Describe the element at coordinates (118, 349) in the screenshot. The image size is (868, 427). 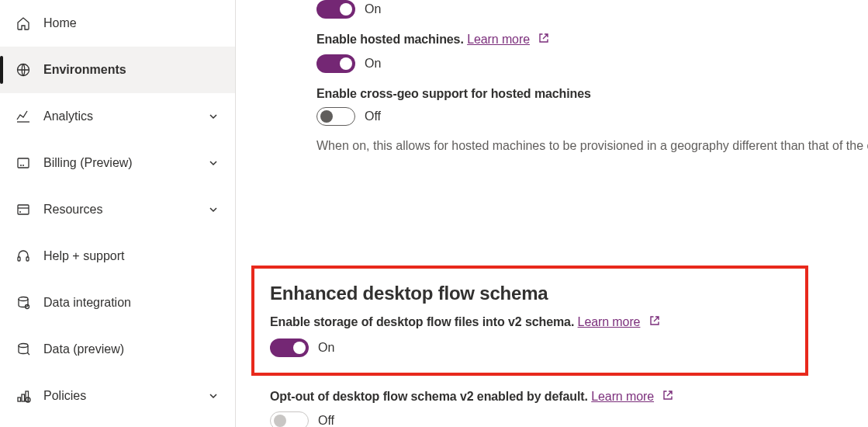
I see `sidebar-item-data-preview: Data (preview)` at that location.